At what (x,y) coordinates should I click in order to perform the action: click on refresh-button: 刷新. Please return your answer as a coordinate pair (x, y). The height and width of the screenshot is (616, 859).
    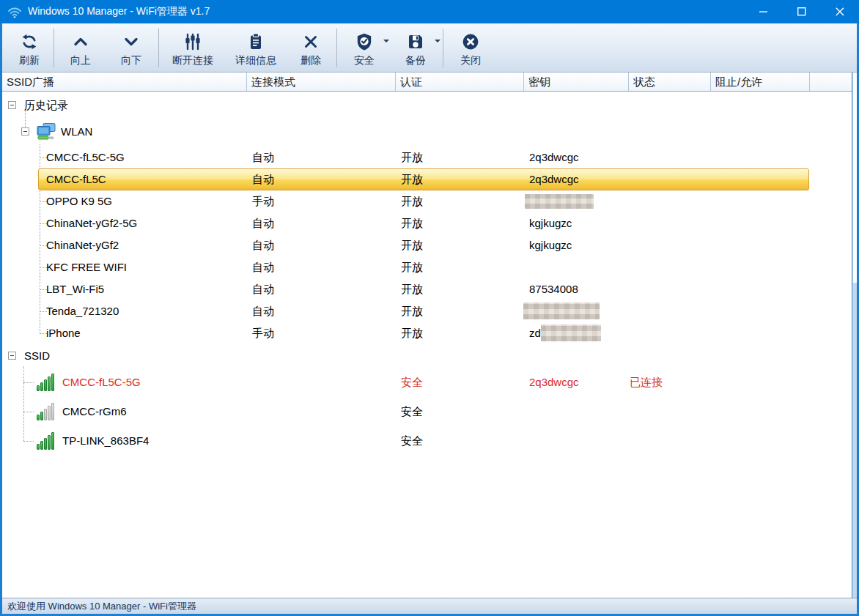
    Looking at the image, I should click on (29, 48).